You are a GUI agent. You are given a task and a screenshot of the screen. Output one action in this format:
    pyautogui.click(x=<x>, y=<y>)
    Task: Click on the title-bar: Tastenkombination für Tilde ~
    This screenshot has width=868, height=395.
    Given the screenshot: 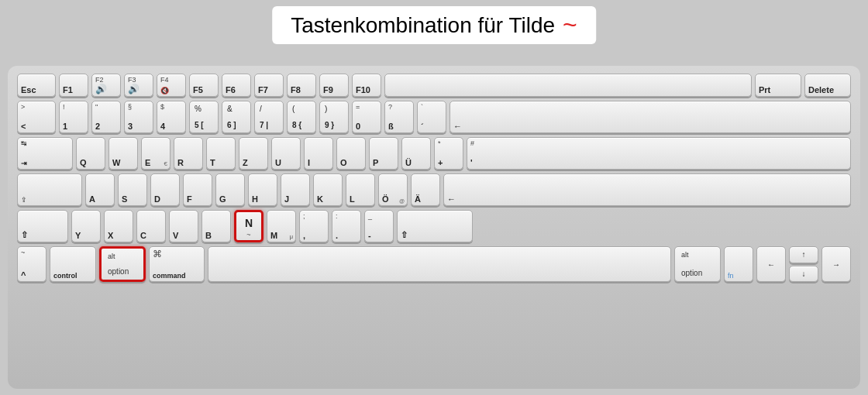 What is the action you would take?
    pyautogui.click(x=434, y=25)
    